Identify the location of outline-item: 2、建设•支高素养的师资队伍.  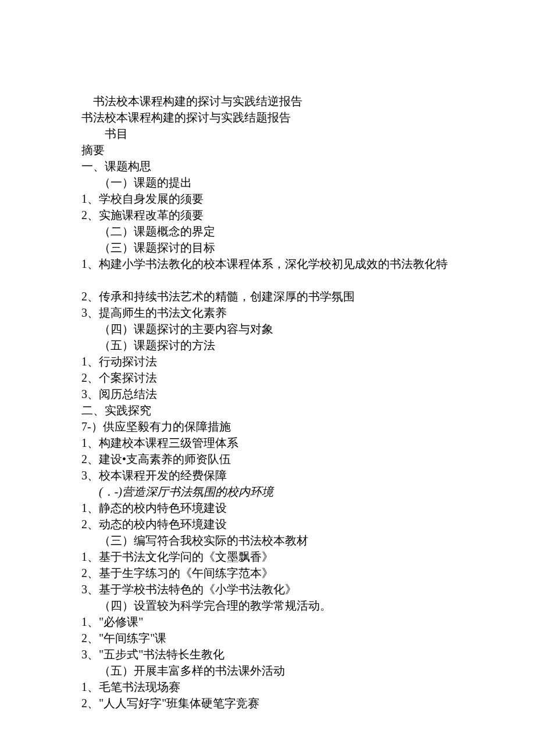
(268, 459).